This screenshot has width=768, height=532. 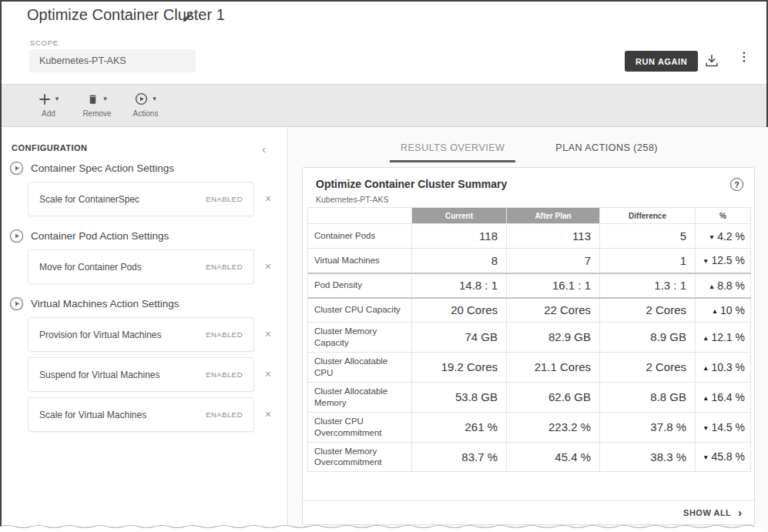 What do you see at coordinates (353, 199) in the screenshot?
I see `summary-scope: Kubernetes-PT-AKS` at bounding box center [353, 199].